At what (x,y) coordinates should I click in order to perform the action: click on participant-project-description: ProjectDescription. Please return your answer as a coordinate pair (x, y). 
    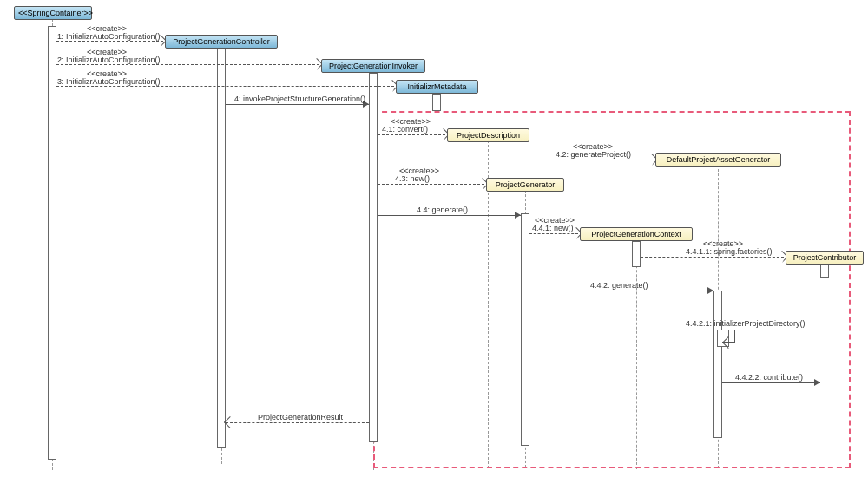
    Looking at the image, I should click on (488, 135).